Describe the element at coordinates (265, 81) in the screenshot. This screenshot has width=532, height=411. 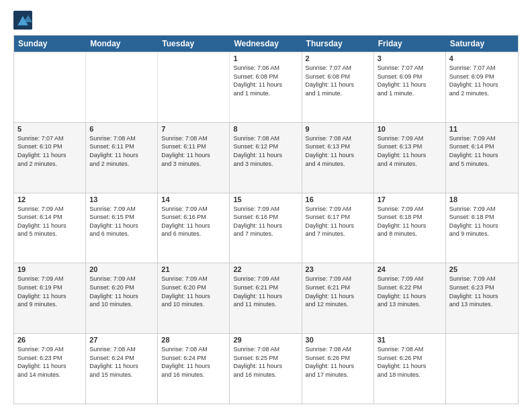
I see `day-info: Sunrise: 7:06 AM Sunset: 6:08 PM Dayligh…` at that location.